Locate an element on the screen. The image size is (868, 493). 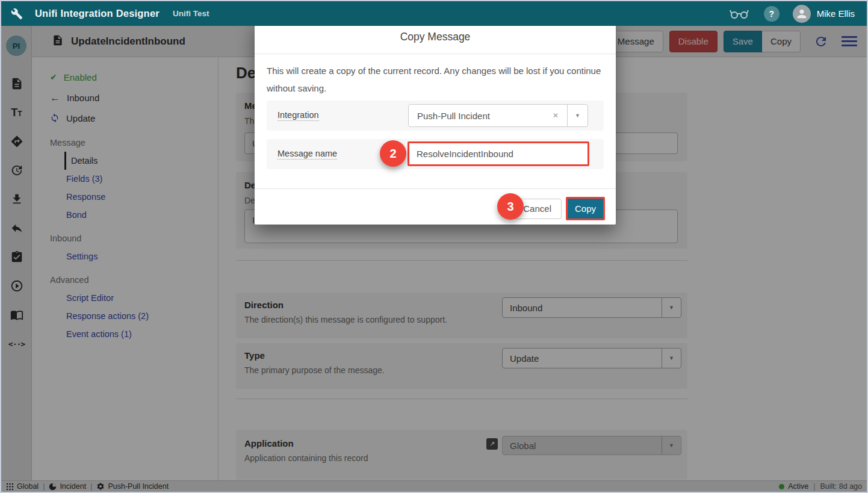
help-icon: ? is located at coordinates (772, 14).